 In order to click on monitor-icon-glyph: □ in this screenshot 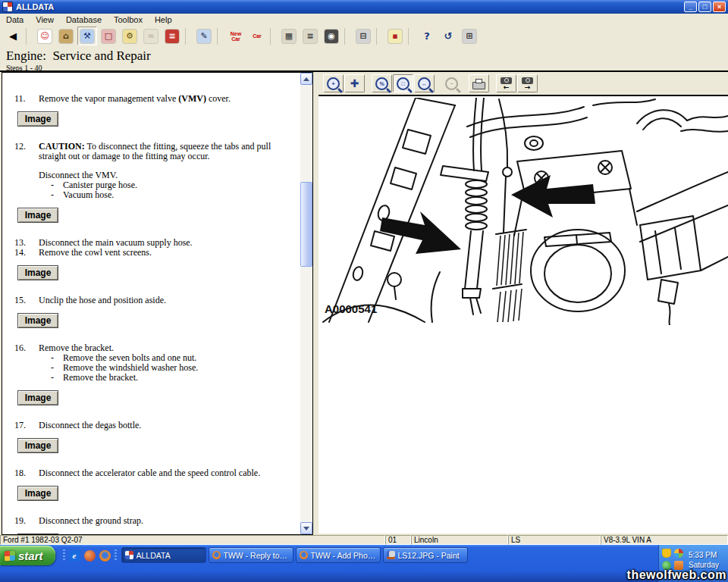, I will do `click(108, 36)`.